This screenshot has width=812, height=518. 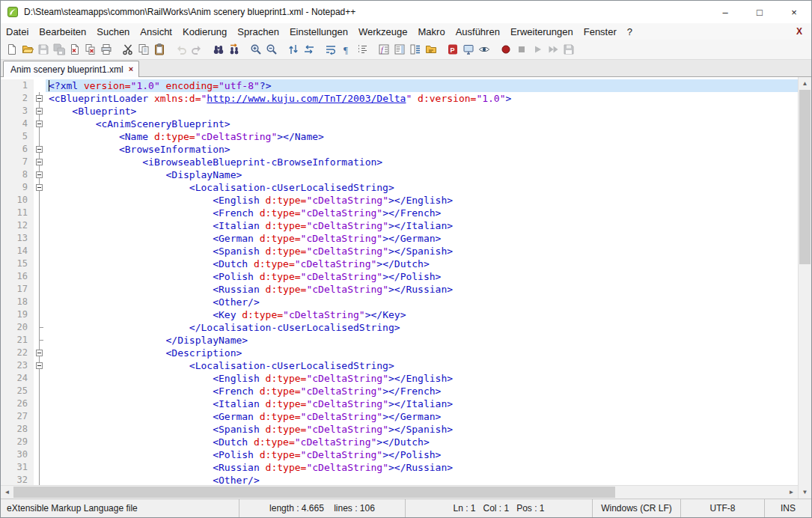 I want to click on menu-item-werkzeuge: Werkzeuge, so click(x=383, y=31).